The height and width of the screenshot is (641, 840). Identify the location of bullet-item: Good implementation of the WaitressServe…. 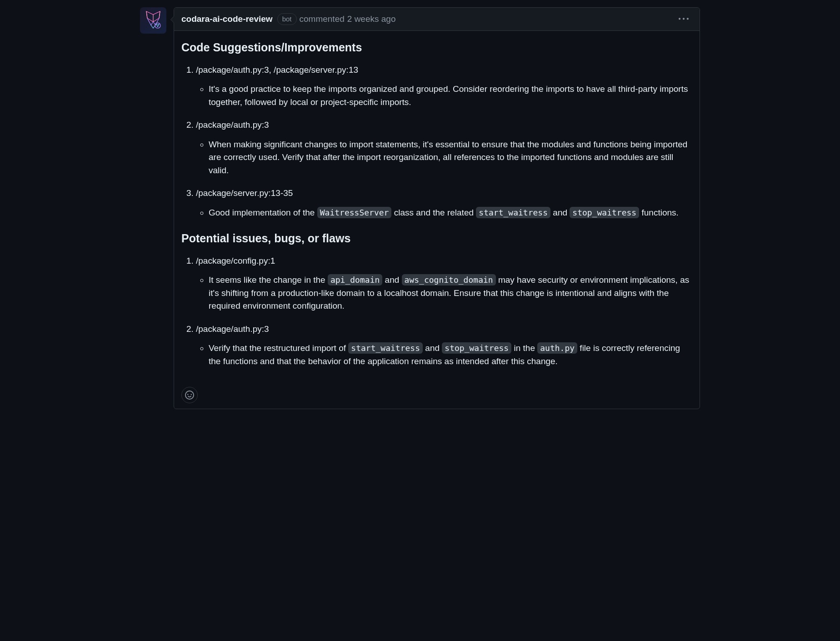
(450, 213).